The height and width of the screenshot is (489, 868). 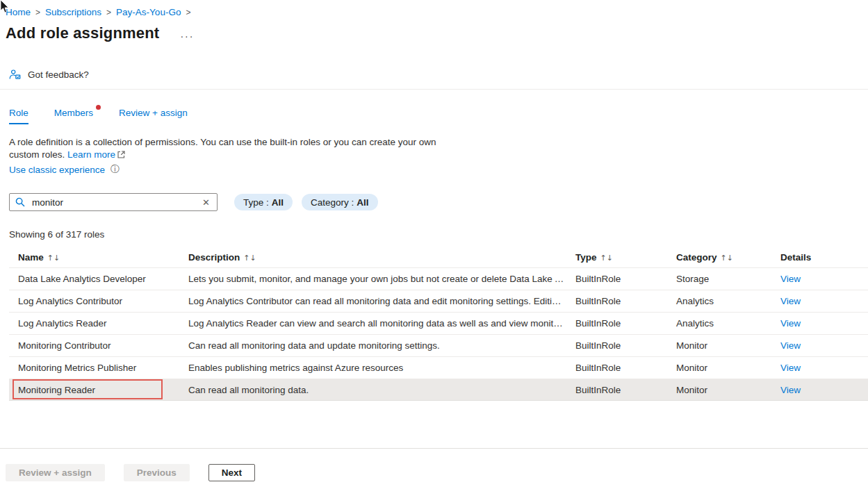 I want to click on table-header-row: Name↑↓ Description↑↓ Type↑↓ Category↑↓ D…, so click(x=439, y=257).